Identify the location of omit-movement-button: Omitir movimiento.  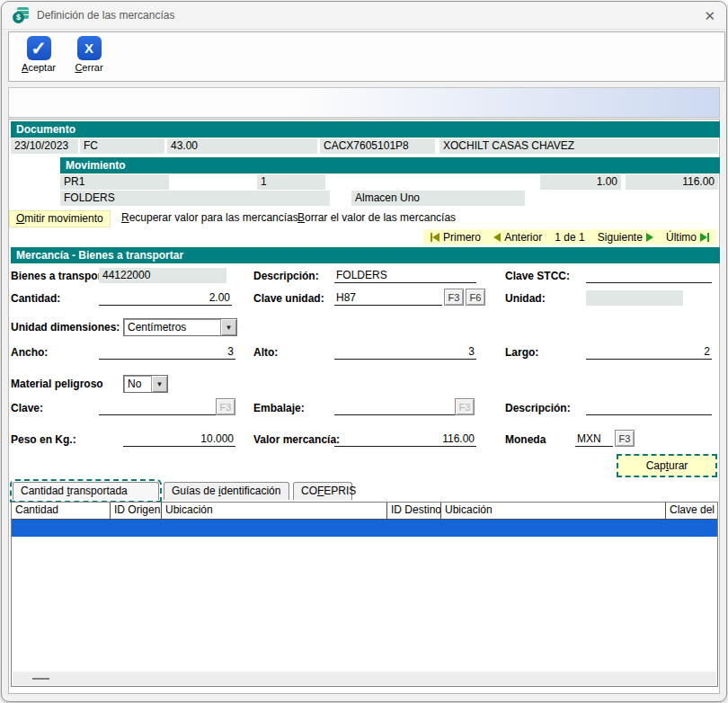
(59, 219).